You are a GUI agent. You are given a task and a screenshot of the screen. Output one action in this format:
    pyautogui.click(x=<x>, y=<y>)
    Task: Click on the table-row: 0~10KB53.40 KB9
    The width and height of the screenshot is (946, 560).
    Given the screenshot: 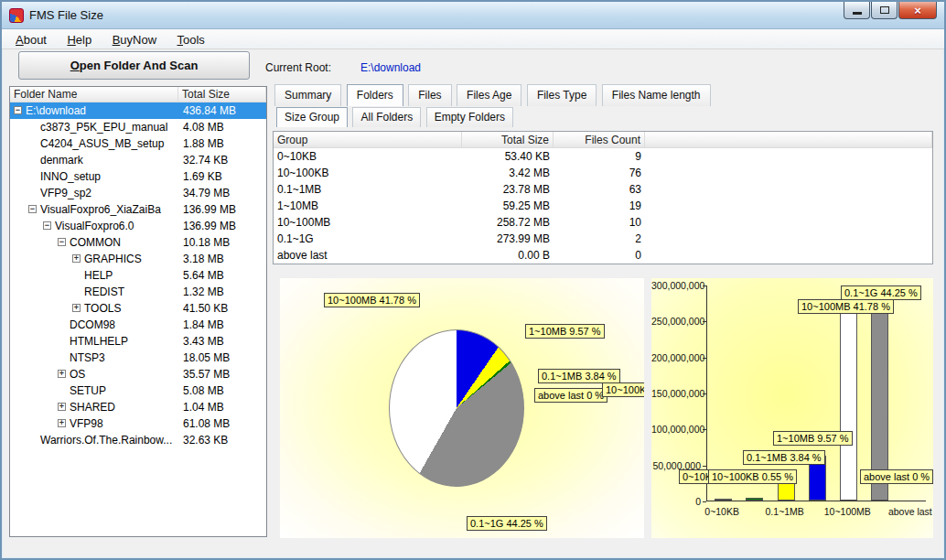 What is the action you would take?
    pyautogui.click(x=603, y=156)
    